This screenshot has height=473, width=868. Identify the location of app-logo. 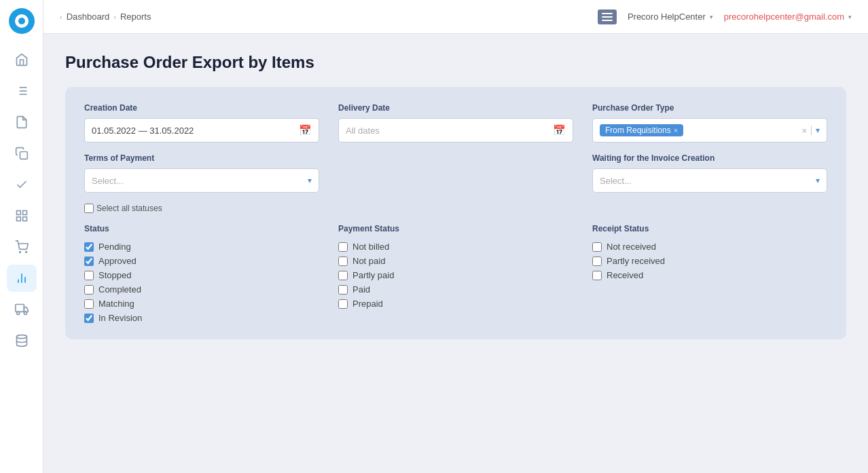
(22, 21).